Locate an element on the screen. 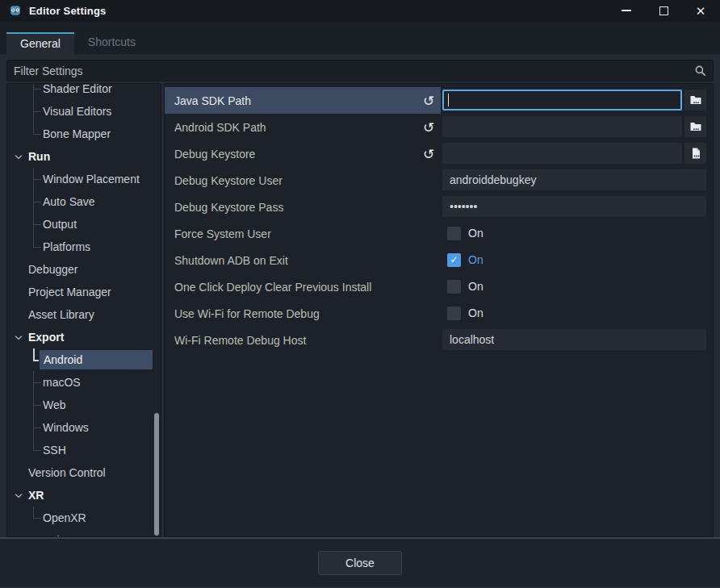 Image resolution: width=720 pixels, height=588 pixels. tree-item-bone-mapper: Bone Mapper is located at coordinates (84, 134).